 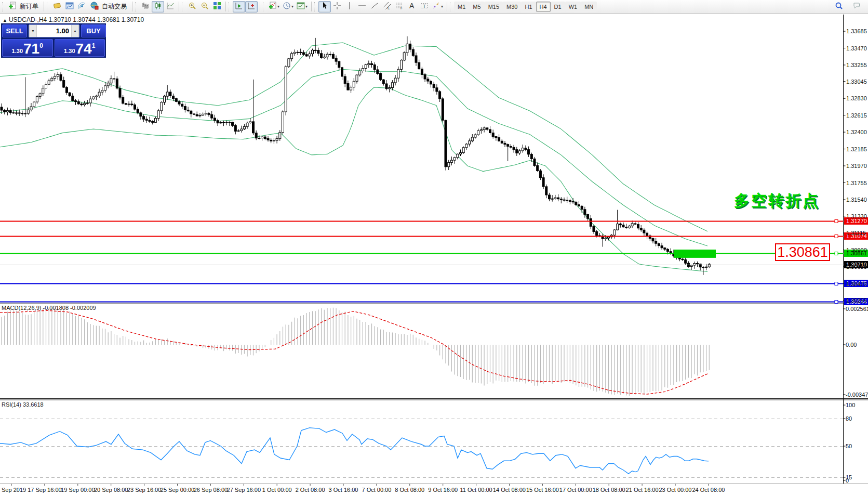 What do you see at coordinates (857, 132) in the screenshot?
I see `price-axis-tick: 1.32400` at bounding box center [857, 132].